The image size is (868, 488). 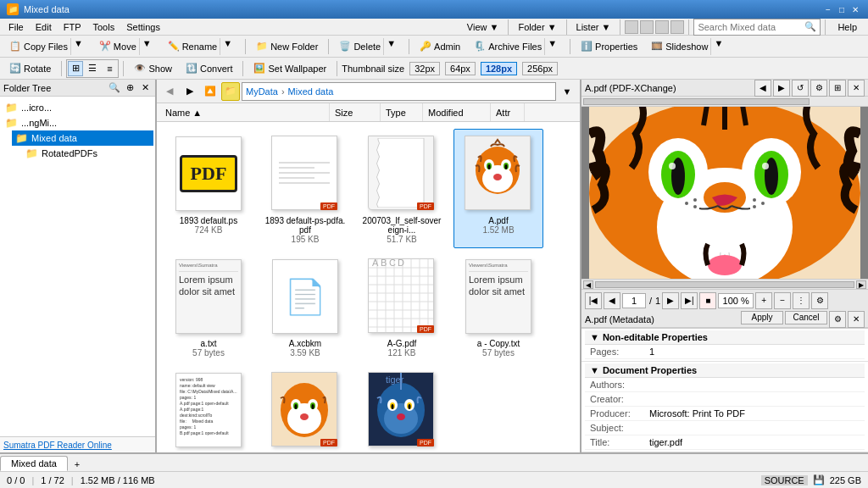 I want to click on tree-item-mixed-data: 📁 Mixed data, so click(x=83, y=138).